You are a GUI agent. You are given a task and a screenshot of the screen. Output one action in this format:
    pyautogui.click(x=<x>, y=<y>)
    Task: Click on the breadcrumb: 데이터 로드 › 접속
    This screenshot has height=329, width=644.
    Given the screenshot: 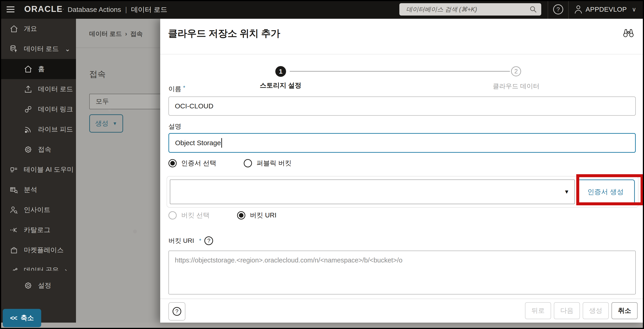 What is the action you would take?
    pyautogui.click(x=116, y=34)
    